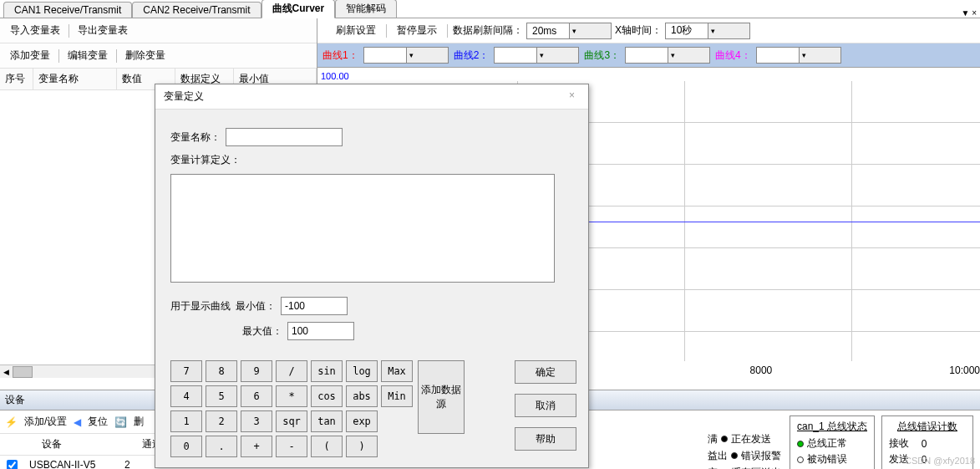  I want to click on key-minus: -, so click(292, 446).